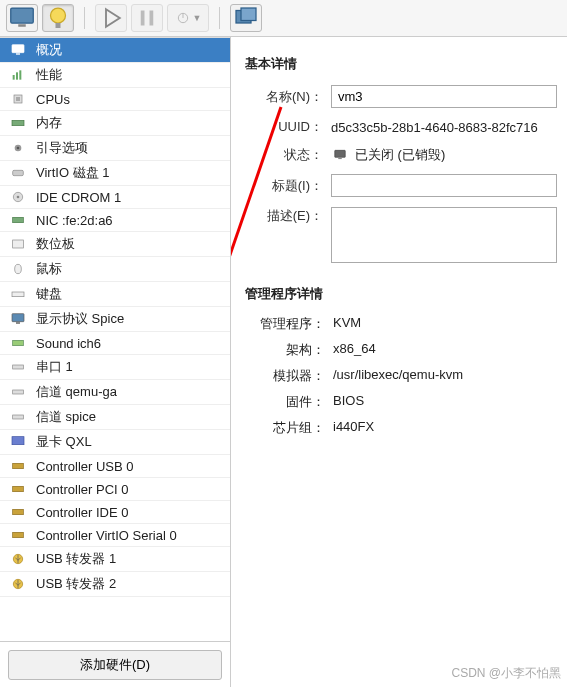  I want to click on name-label: 名称(N)：, so click(288, 97).